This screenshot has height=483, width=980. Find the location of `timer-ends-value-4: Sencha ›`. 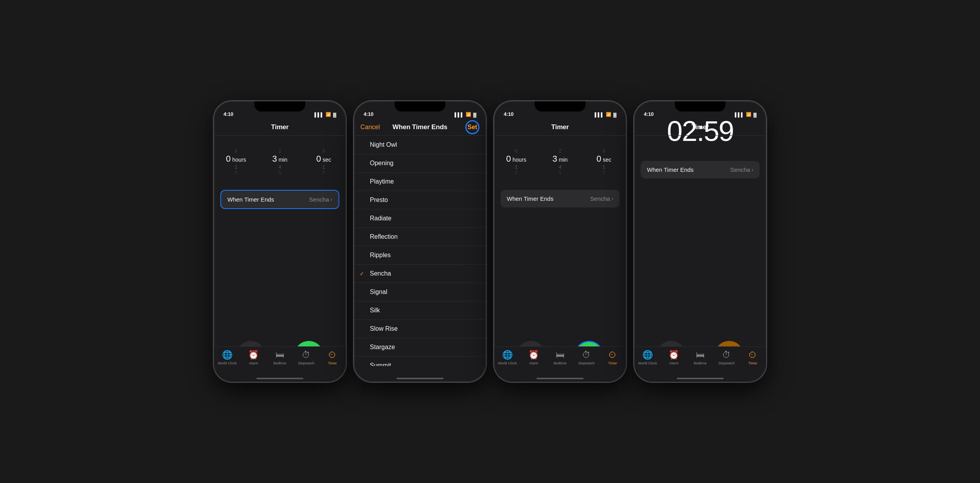

timer-ends-value-4: Sencha › is located at coordinates (742, 170).